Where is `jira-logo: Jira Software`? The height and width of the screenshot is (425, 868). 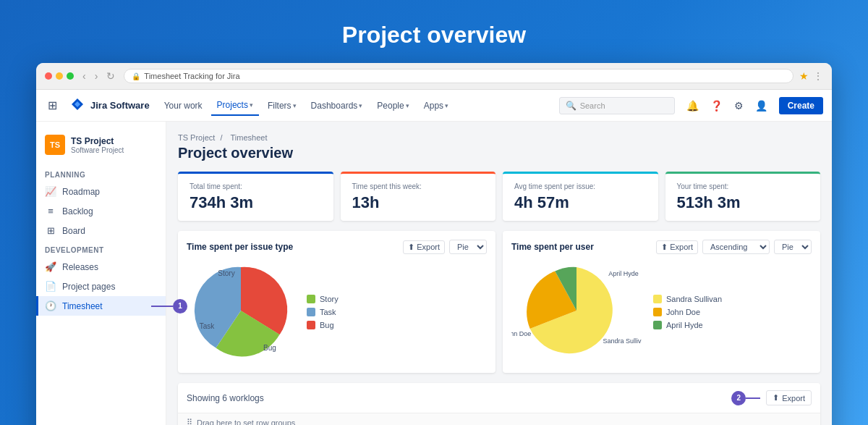
jira-logo: Jira Software is located at coordinates (109, 106).